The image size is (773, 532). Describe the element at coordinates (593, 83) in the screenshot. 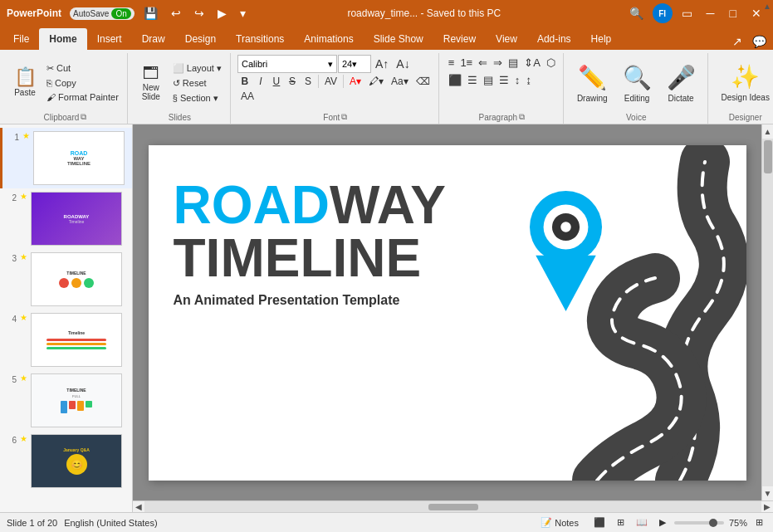

I see `drawing-button: ✏️ Drawing` at that location.